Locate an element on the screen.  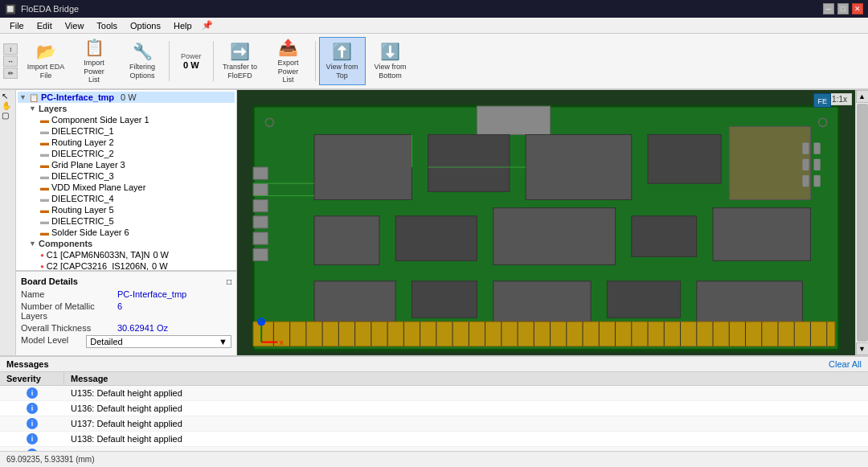
thickness-row: Overall Thickness 30.62941 Oz is located at coordinates (126, 328).